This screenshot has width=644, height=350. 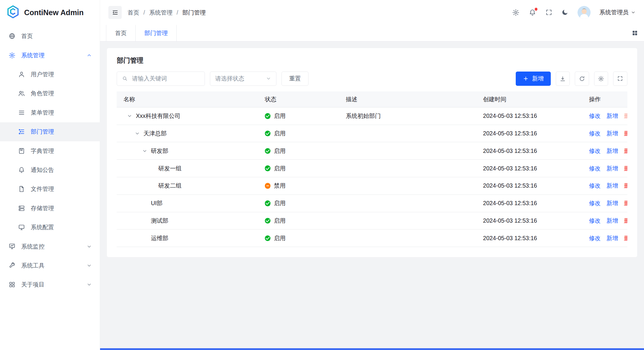 What do you see at coordinates (166, 79) in the screenshot?
I see `search-input` at bounding box center [166, 79].